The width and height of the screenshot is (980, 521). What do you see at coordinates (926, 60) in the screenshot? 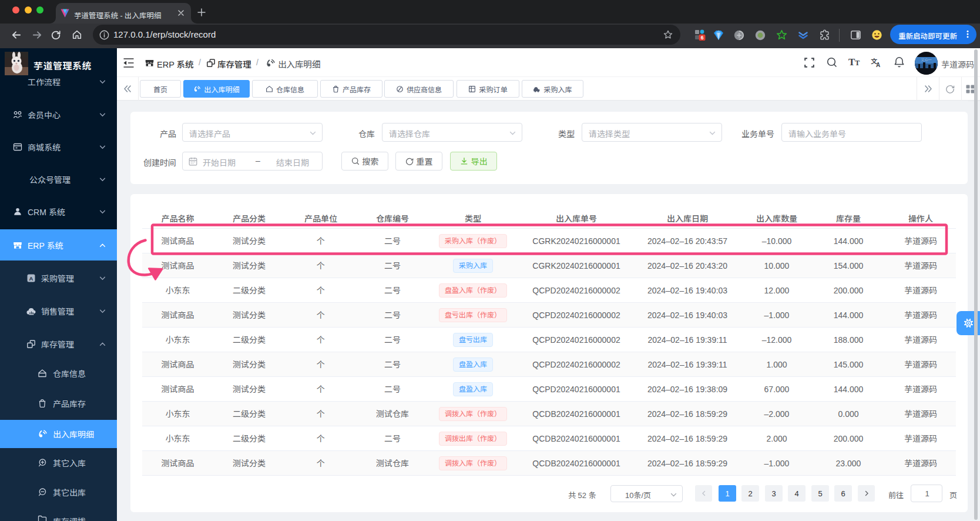
I see `svg-text: 又心一` at bounding box center [926, 60].